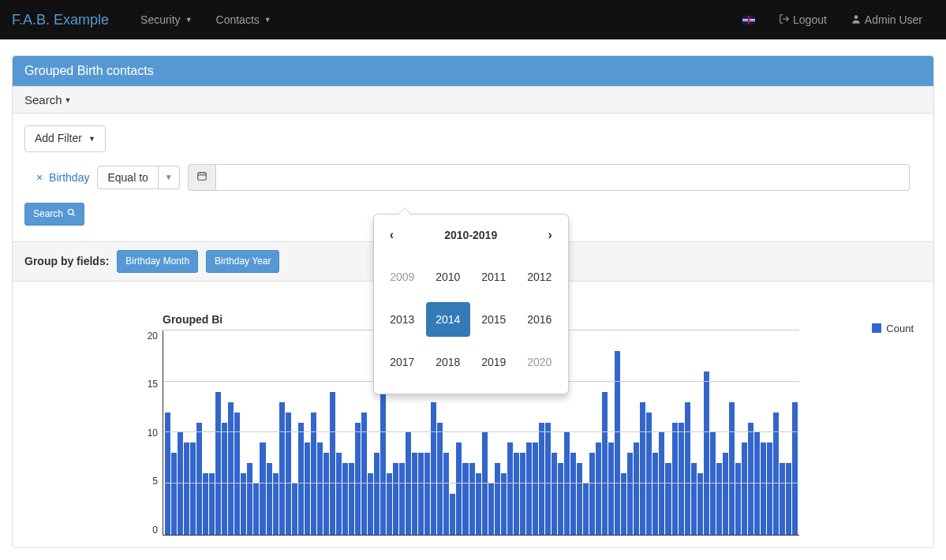 This screenshot has height=560, width=946. Describe the element at coordinates (402, 319) in the screenshot. I see `datepicker-year: 2013` at that location.